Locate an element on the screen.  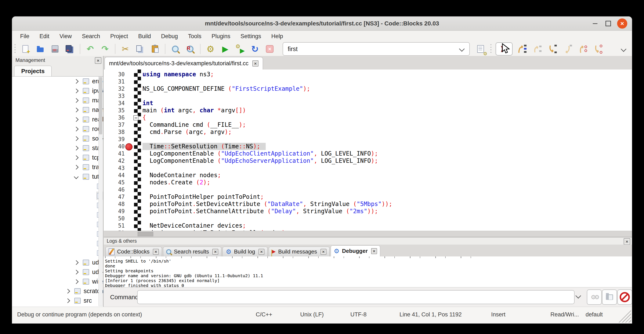
close-button: × is located at coordinates (622, 24).